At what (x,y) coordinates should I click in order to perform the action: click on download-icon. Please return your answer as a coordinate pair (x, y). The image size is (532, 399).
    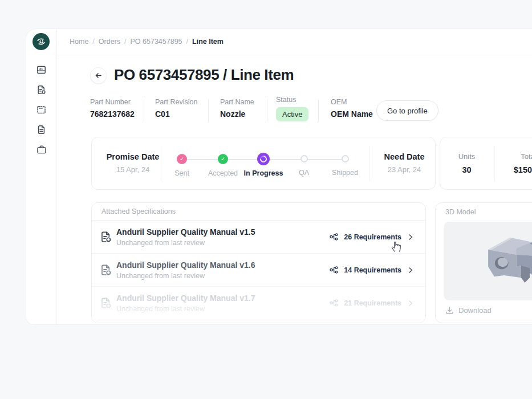
    Looking at the image, I should click on (449, 310).